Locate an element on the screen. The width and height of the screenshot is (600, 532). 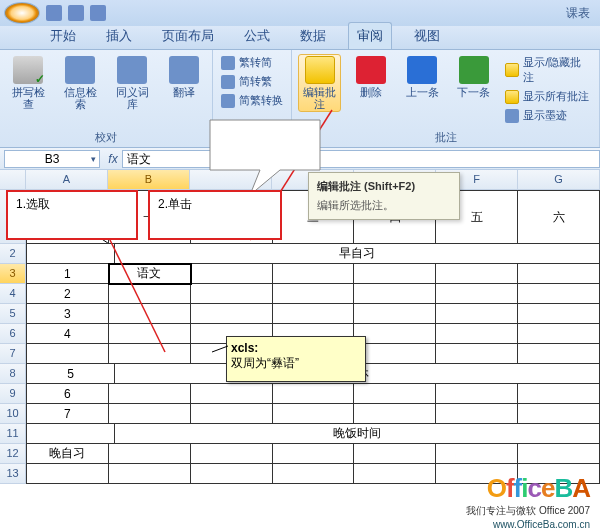
group-comments: 编辑批注 删除 上一条 下一条 显示/隐藏批注 显示所有批注 显示墨迹 批注 is located at coordinates (446, 98).